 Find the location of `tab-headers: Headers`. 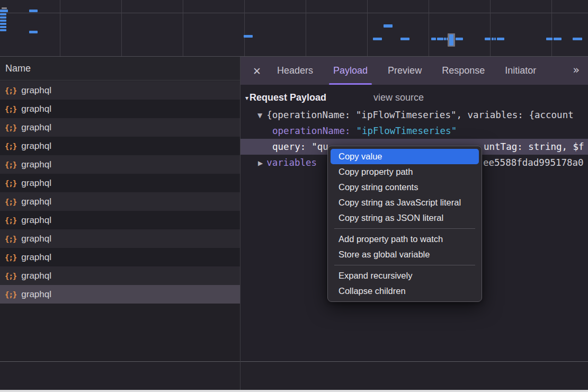

tab-headers: Headers is located at coordinates (295, 71).